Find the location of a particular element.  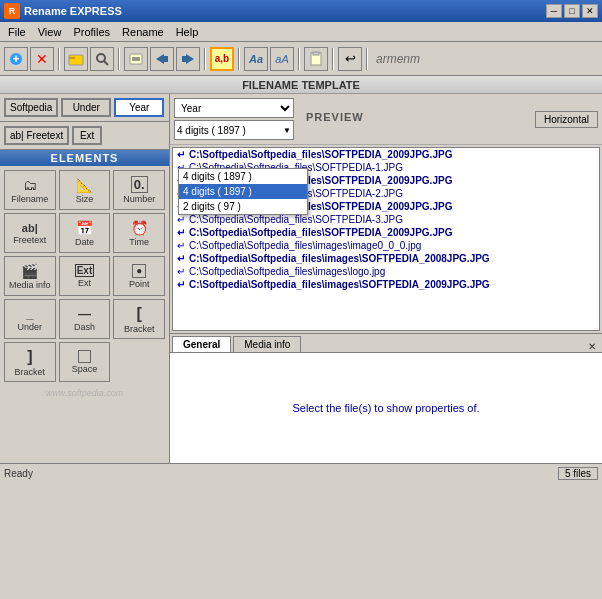

brand-label: armenm is located at coordinates (398, 59).